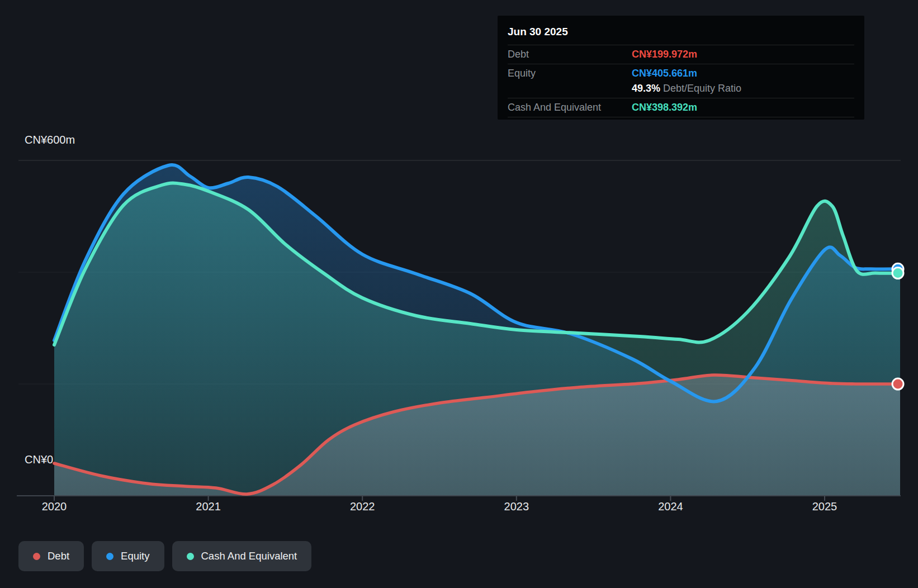 The image size is (918, 588). Describe the element at coordinates (190, 557) in the screenshot. I see `cash-dot-icon` at that location.